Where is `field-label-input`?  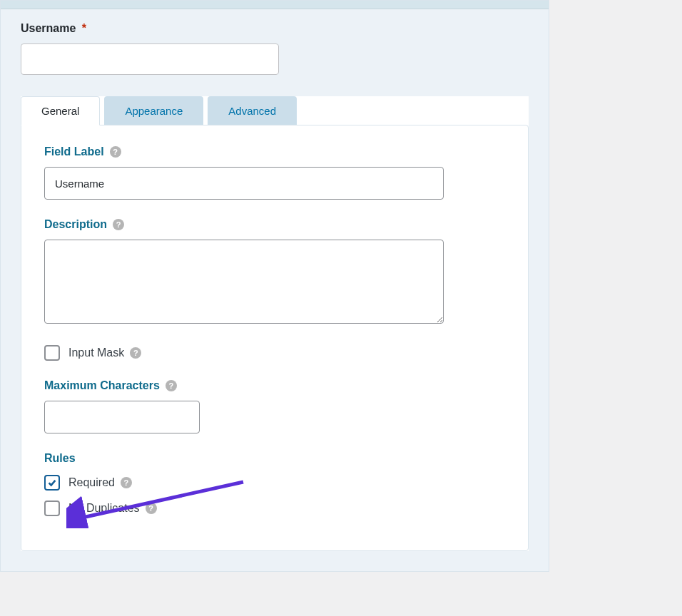 field-label-input is located at coordinates (244, 183).